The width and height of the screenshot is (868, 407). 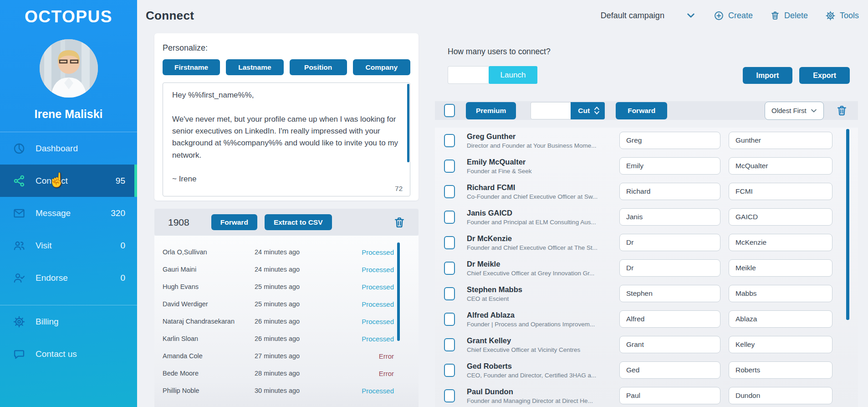 I want to click on select-all-checkbox, so click(x=449, y=110).